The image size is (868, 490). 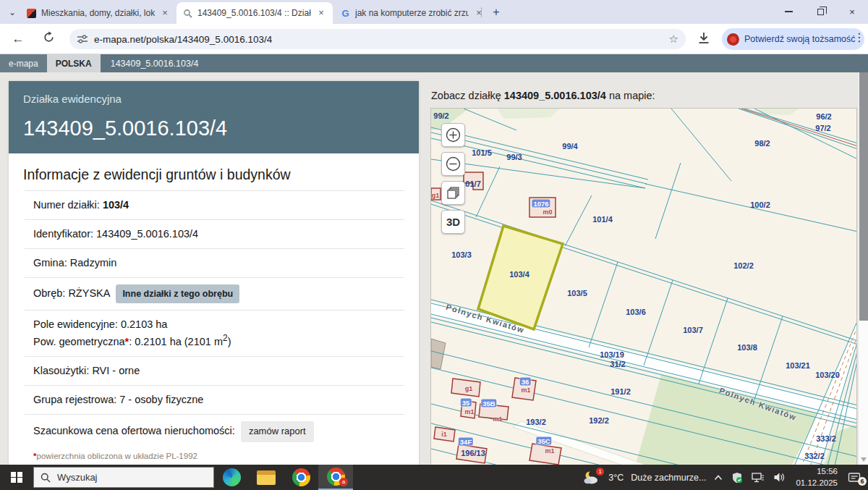 What do you see at coordinates (496, 12) in the screenshot?
I see `new-tab-button: +` at bounding box center [496, 12].